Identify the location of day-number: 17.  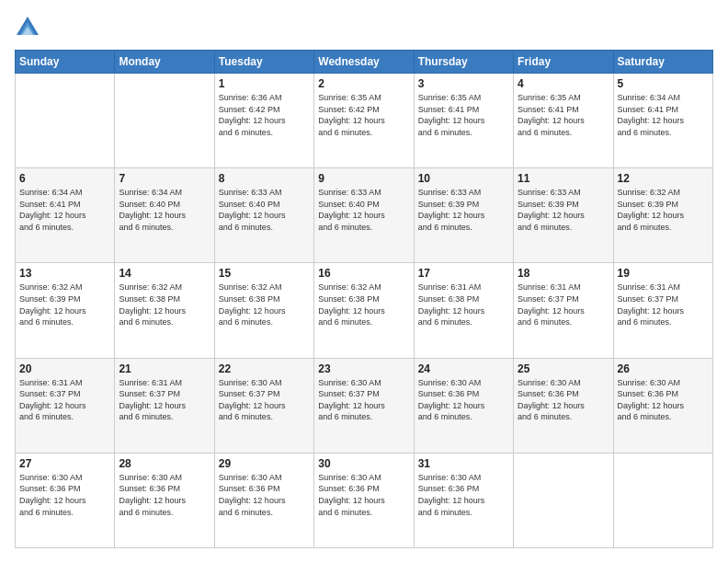
(463, 273).